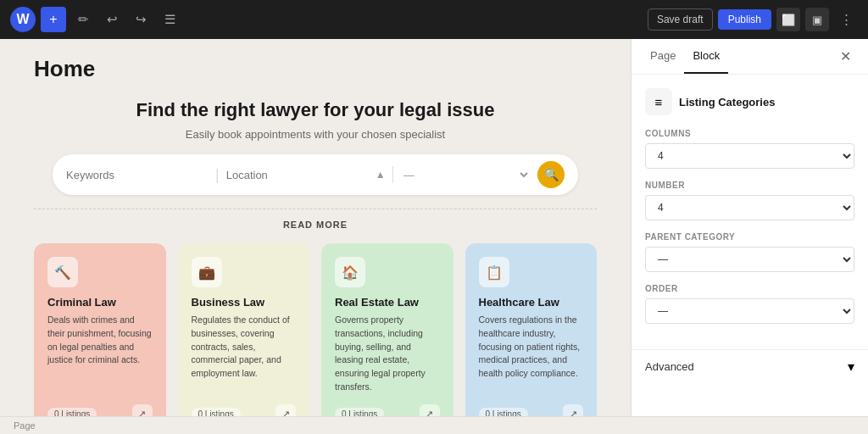 This screenshot has width=868, height=434. I want to click on advanced-row: Advanced ▾, so click(749, 366).